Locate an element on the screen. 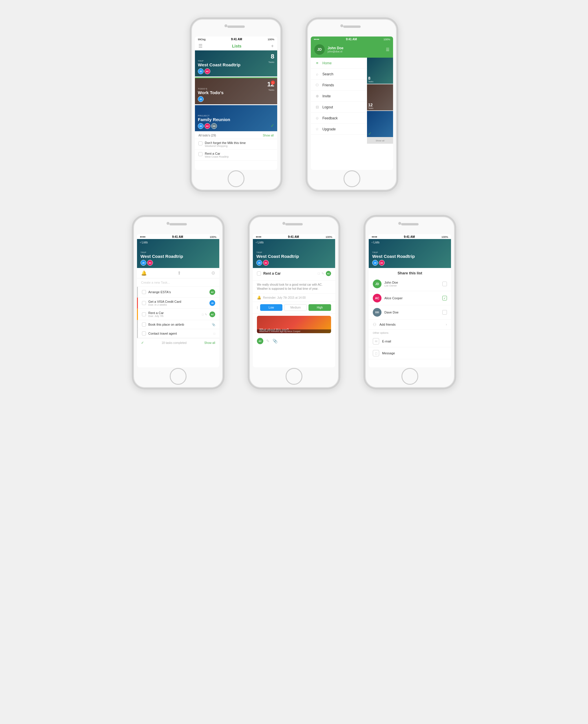  reminder-text: Reminder: July 7th 2015 at 14:00 is located at coordinates (284, 297).